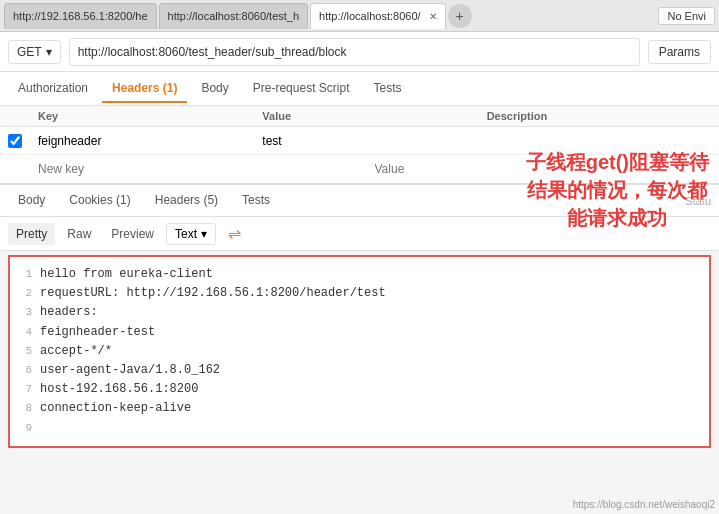  I want to click on body-tab-raw: Raw, so click(79, 234).